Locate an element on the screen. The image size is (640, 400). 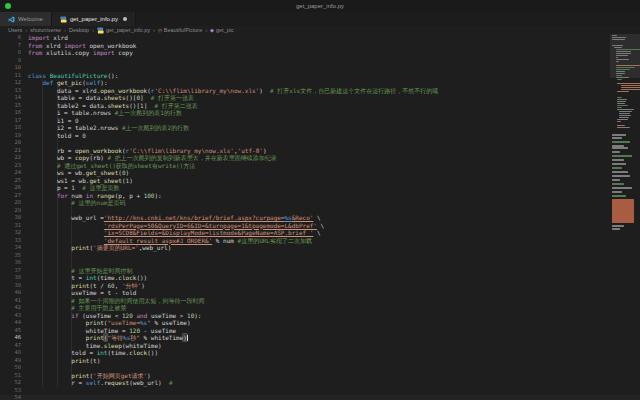
code-line: 34 print('摘要页的URL=',web_url) is located at coordinates (305, 248).